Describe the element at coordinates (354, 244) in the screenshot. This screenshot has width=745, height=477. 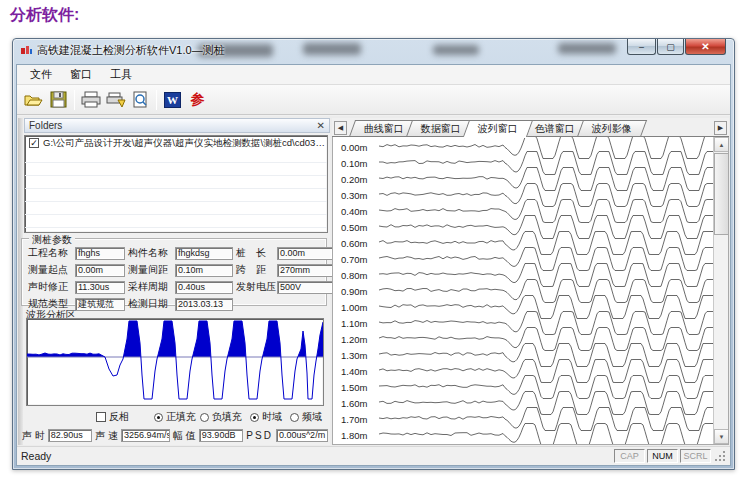
I see `depth-label: 0.60m` at that location.